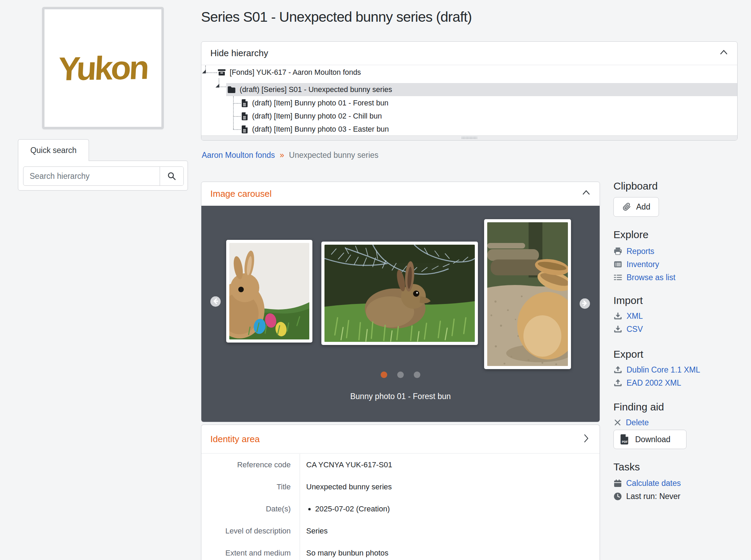  What do you see at coordinates (401, 396) in the screenshot?
I see `carousel-caption: Bunny photo 01 - Forest bun` at bounding box center [401, 396].